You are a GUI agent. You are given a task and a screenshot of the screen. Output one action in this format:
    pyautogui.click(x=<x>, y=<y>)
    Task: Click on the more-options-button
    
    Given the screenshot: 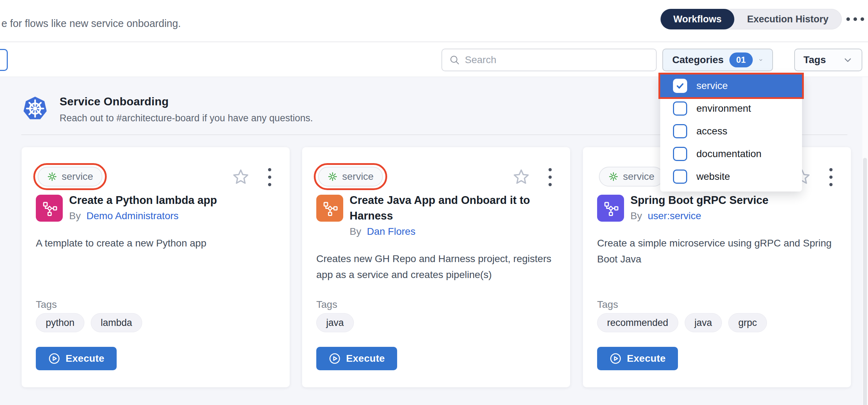 What is the action you would take?
    pyautogui.click(x=855, y=19)
    